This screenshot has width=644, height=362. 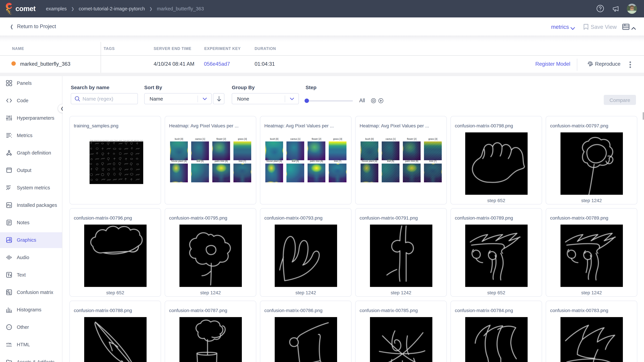 I want to click on svg-text: Py, so click(x=9, y=205).